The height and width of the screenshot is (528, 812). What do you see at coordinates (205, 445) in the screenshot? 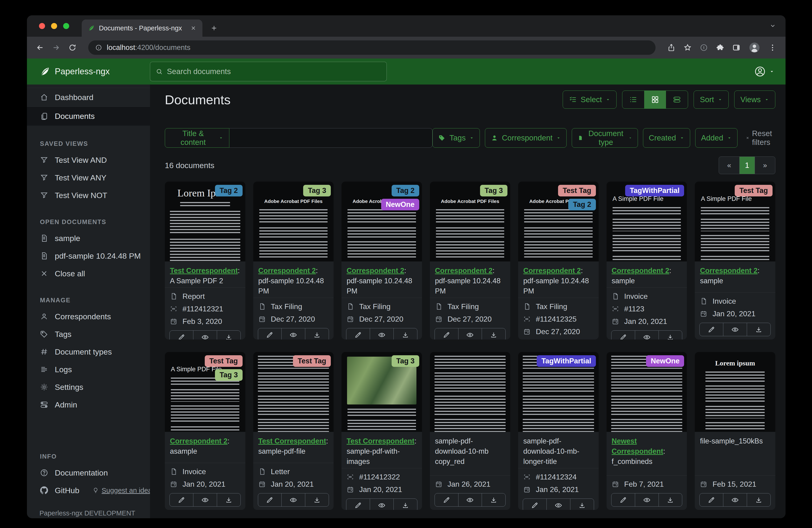
I see `document-title: Correspondent 2: asample` at bounding box center [205, 445].